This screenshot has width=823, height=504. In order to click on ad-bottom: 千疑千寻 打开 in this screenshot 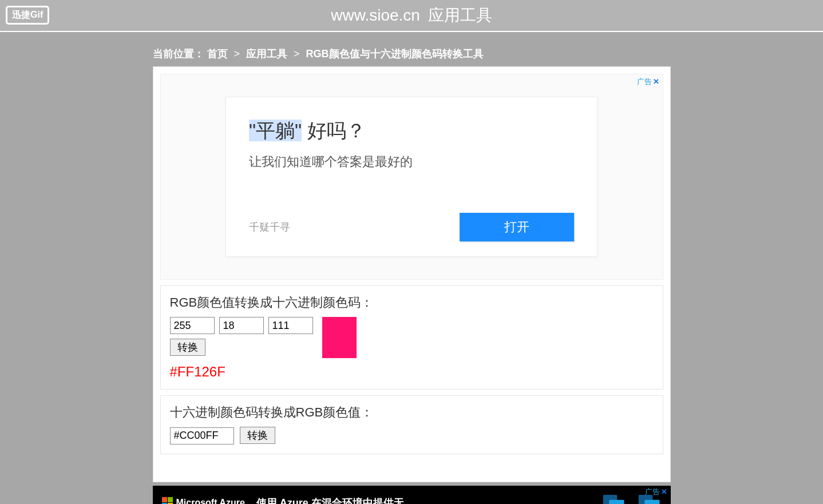, I will do `click(412, 227)`.